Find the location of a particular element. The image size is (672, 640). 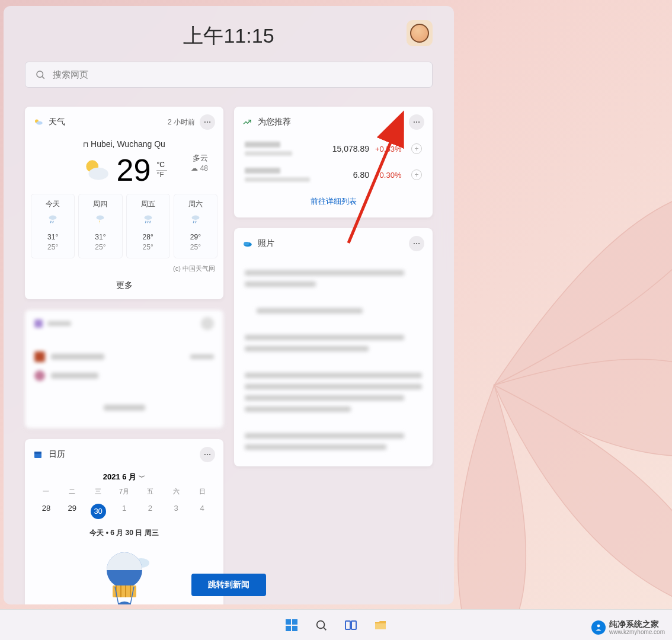

stock-row: 15,078.89 +0.53% + is located at coordinates (333, 149).